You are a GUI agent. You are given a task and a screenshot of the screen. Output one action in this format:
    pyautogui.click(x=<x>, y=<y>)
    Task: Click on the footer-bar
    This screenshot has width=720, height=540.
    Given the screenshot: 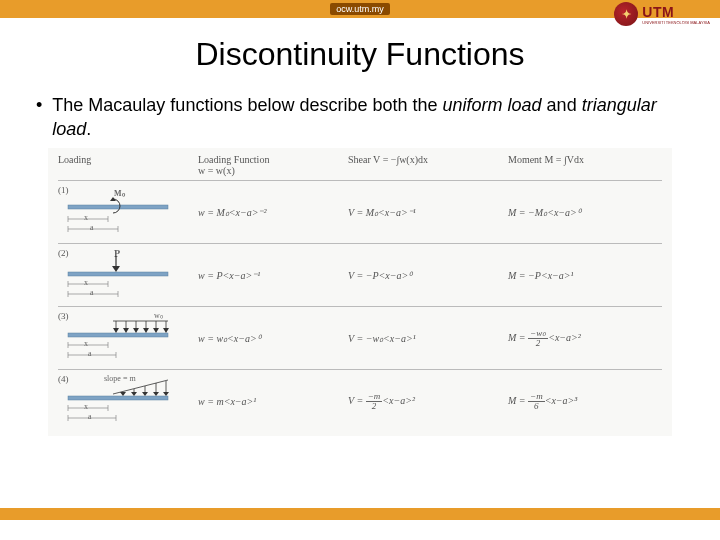 What is the action you would take?
    pyautogui.click(x=360, y=514)
    